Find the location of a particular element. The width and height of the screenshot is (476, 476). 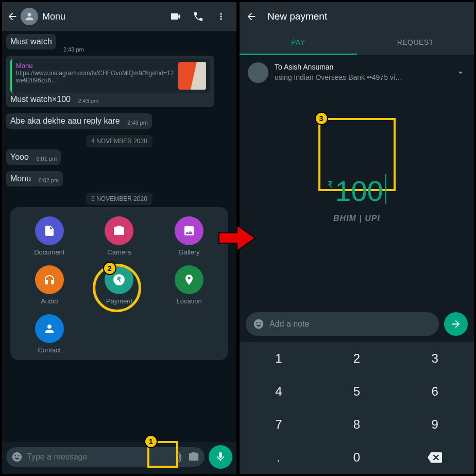

chat-header: Monu is located at coordinates (120, 16).